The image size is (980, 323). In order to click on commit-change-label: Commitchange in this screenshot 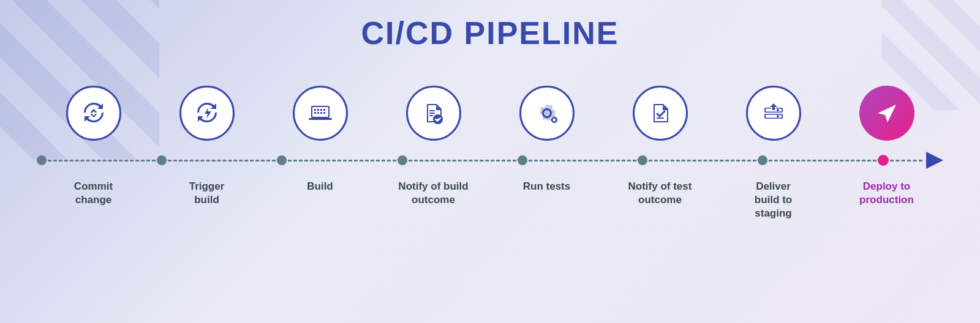, I will do `click(93, 193)`.